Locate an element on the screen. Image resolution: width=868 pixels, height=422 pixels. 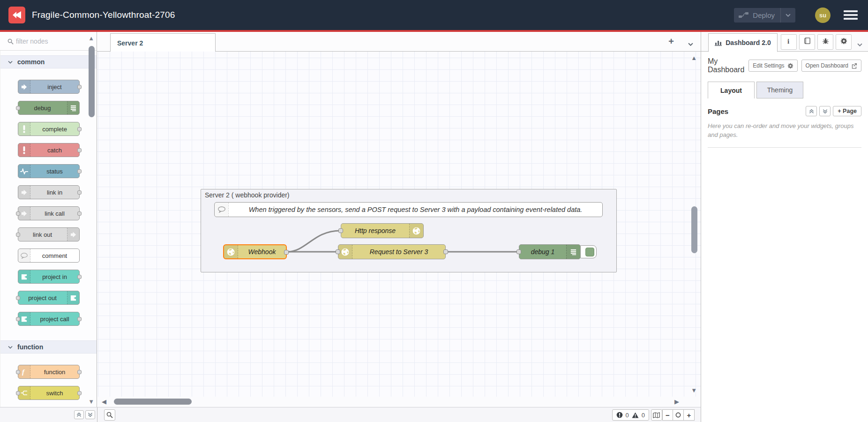
flow-node-http-response: Http response is located at coordinates (382, 231).